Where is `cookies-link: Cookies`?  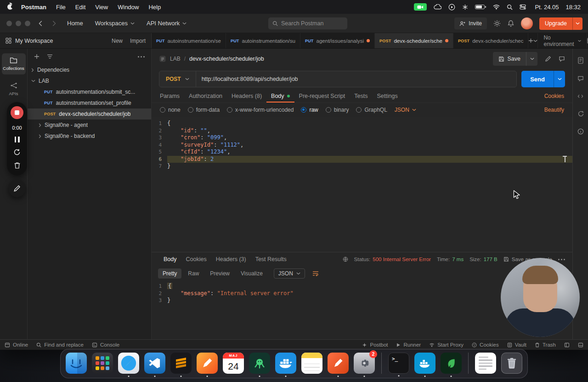
cookies-link: Cookies is located at coordinates (557, 96).